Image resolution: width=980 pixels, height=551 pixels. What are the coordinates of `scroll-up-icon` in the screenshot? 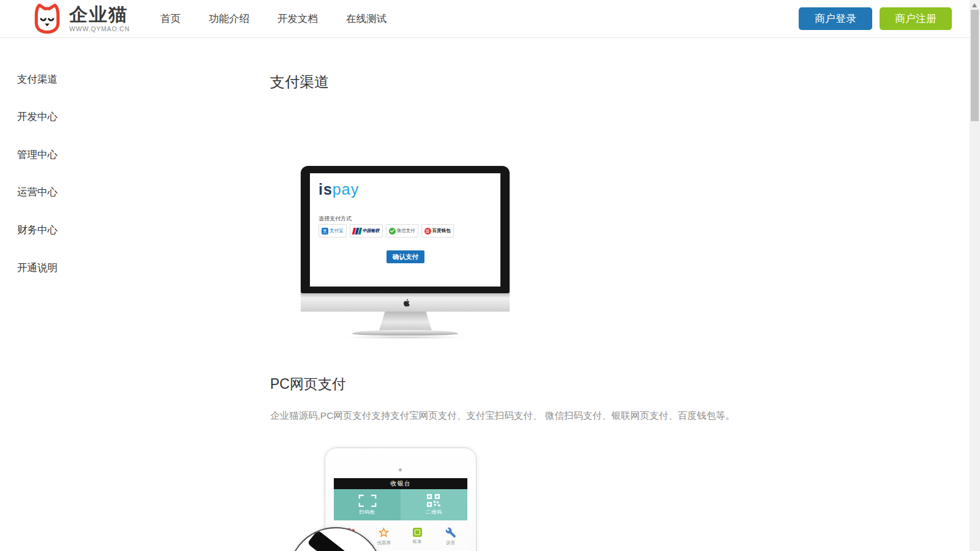 It's located at (974, 5).